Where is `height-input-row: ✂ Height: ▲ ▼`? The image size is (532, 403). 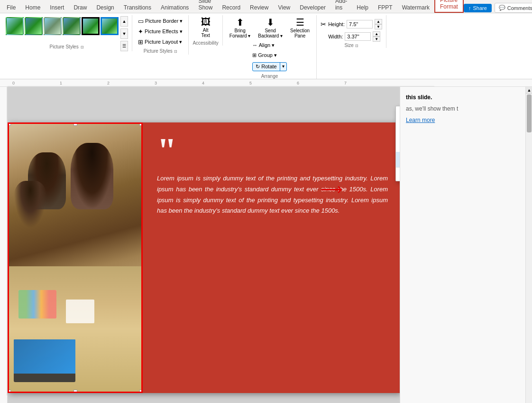
height-input-row: ✂ Height: ▲ ▼ is located at coordinates (351, 24).